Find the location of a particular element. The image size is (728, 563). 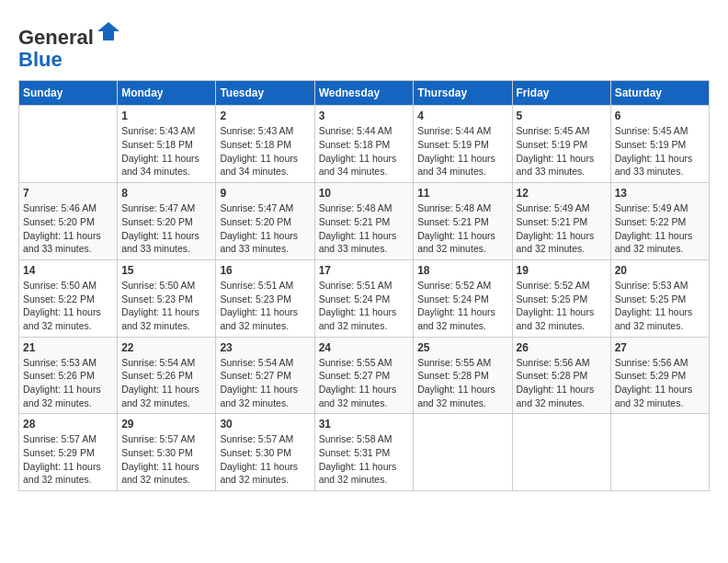

logo-icon is located at coordinates (108, 31).